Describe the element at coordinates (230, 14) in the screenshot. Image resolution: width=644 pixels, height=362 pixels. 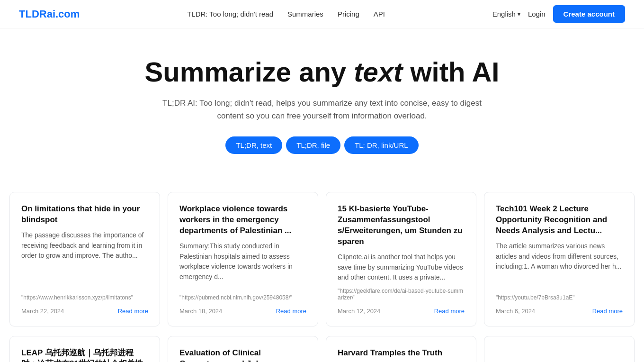
I see `nav-link-tldr: TLDR: Too long; didn't read` at that location.